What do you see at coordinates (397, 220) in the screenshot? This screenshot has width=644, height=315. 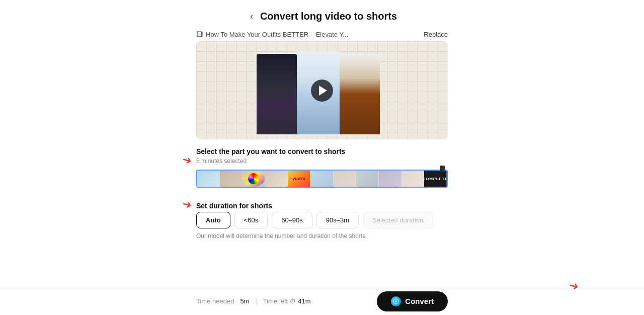 I see `dur-selected-button: Selected duration` at bounding box center [397, 220].